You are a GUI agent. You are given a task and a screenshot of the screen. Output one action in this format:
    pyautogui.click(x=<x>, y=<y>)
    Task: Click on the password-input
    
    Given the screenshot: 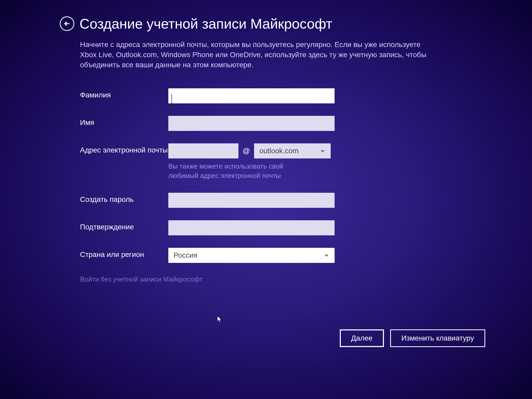 What is the action you would take?
    pyautogui.click(x=251, y=200)
    